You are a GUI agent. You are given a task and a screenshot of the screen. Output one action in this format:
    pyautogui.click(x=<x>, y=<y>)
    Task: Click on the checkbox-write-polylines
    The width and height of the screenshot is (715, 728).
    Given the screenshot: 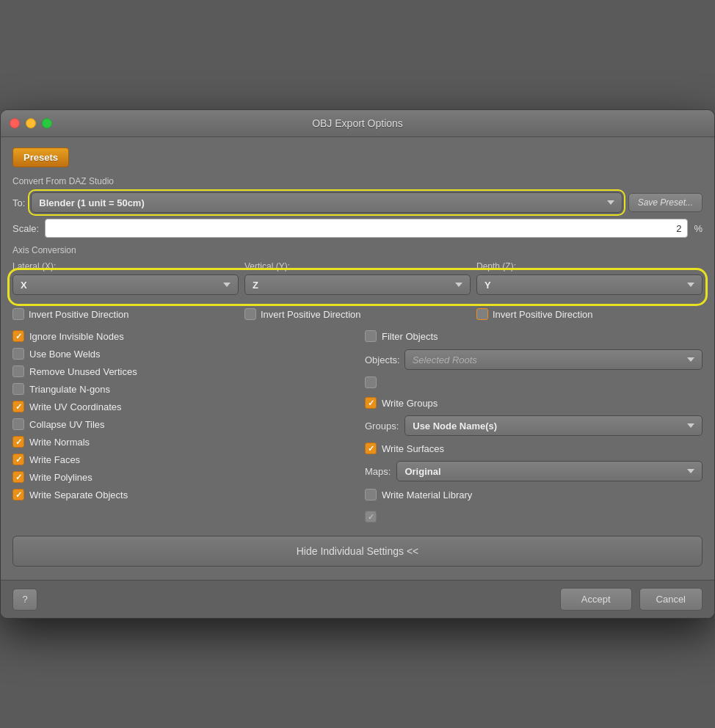 What is the action you would take?
    pyautogui.click(x=18, y=477)
    